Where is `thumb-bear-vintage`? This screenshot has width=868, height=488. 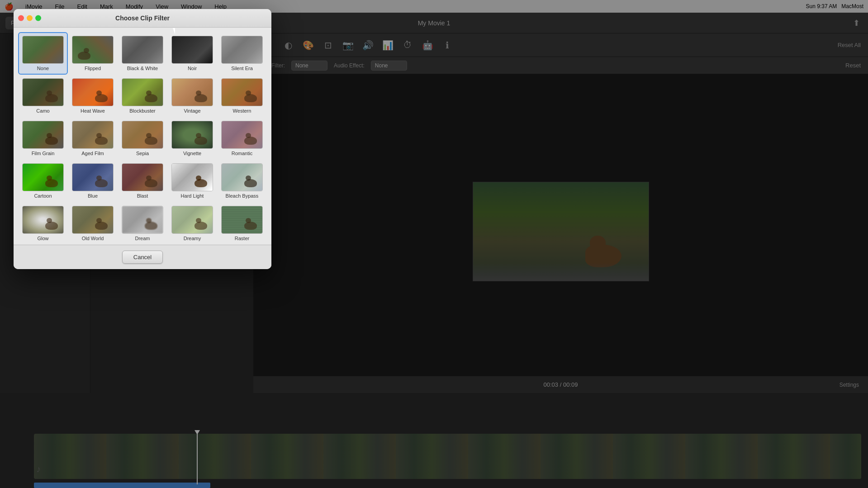 thumb-bear-vintage is located at coordinates (201, 98).